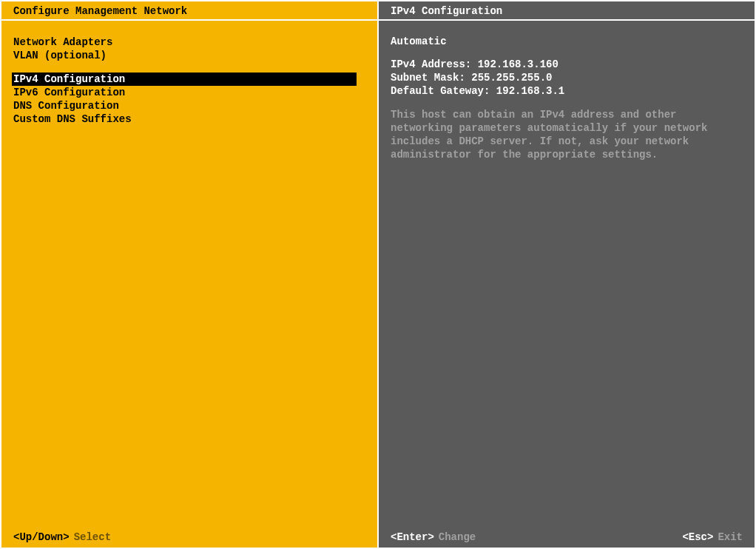 This screenshot has height=549, width=756. What do you see at coordinates (512, 78) in the screenshot?
I see `subnet-mask-value: 255.255.255.0` at bounding box center [512, 78].